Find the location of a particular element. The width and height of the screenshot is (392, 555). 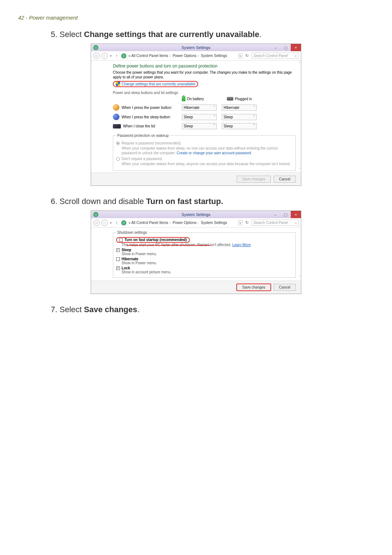

power-plugged-dropdown: Hibernate is located at coordinates (239, 107).